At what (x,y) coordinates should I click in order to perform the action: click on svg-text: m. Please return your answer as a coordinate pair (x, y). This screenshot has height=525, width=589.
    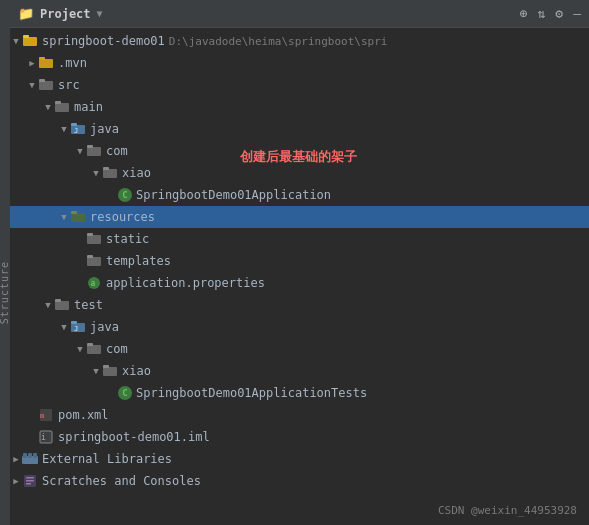
    Looking at the image, I should click on (42, 416).